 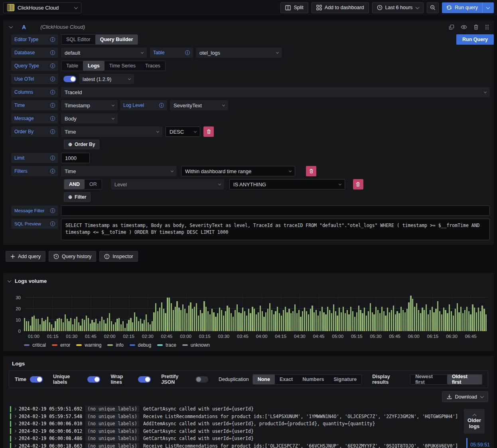 What do you see at coordinates (78, 39) in the screenshot?
I see `option-sql-editor: SQL Editor` at bounding box center [78, 39].